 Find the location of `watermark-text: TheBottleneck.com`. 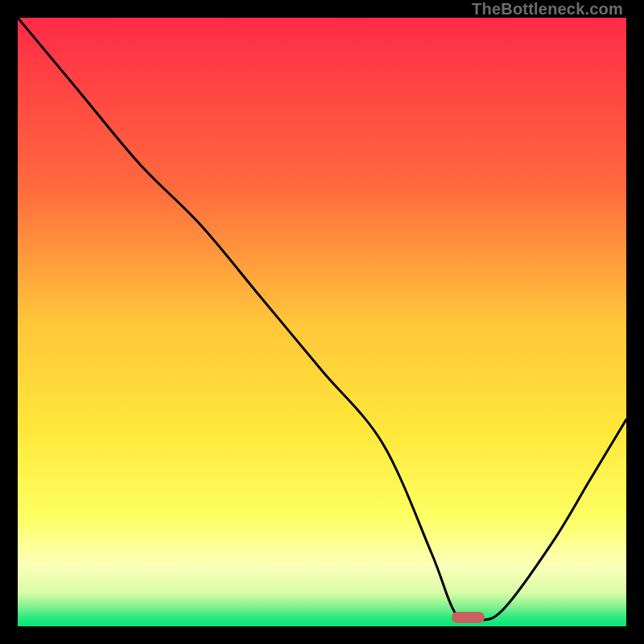

watermark-text: TheBottleneck.com is located at coordinates (547, 10).